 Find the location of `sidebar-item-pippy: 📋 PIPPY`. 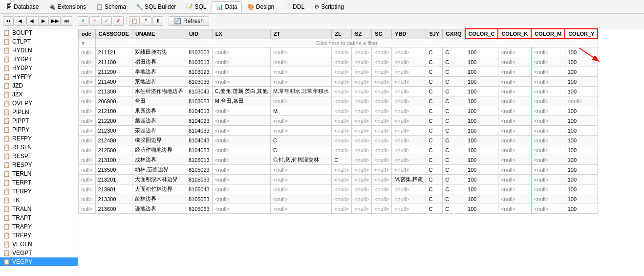

sidebar-item-pippy: 📋 PIPPY is located at coordinates (39, 130).